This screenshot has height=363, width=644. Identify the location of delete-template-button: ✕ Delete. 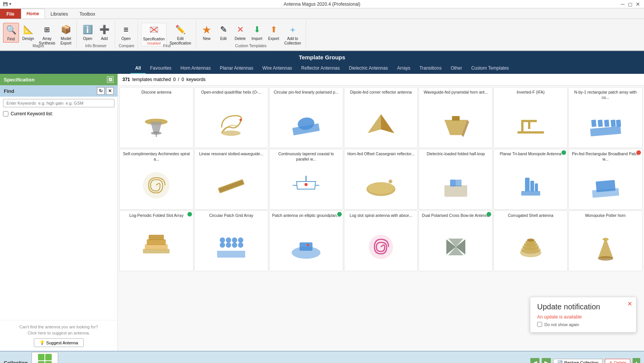
(240, 32).